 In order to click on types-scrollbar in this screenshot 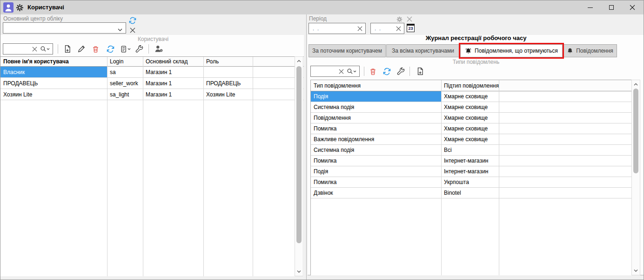, I will do `click(636, 178)`.